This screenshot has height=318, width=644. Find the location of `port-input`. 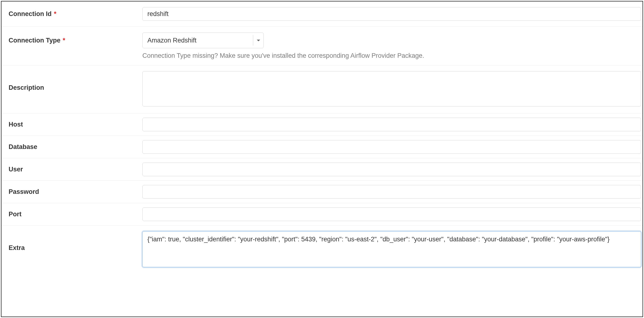

port-input is located at coordinates (392, 214).